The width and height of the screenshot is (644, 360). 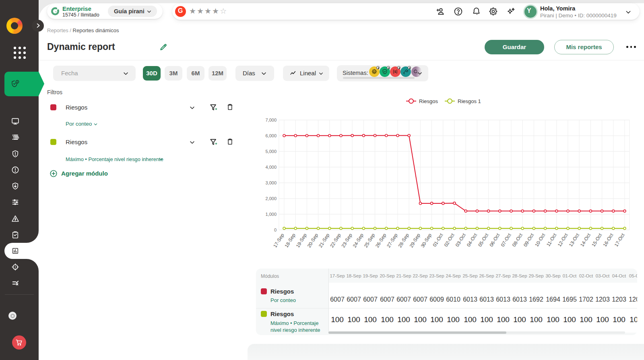 What do you see at coordinates (469, 101) in the screenshot?
I see `svg-text: Riesgos 1` at bounding box center [469, 101].